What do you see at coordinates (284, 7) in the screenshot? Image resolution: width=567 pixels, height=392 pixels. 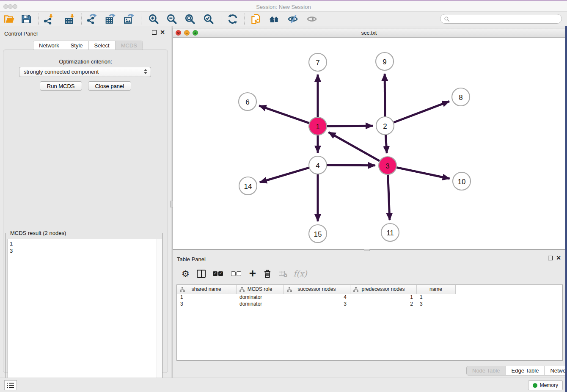 I see `app-titlebar: Session: New Session` at bounding box center [284, 7].